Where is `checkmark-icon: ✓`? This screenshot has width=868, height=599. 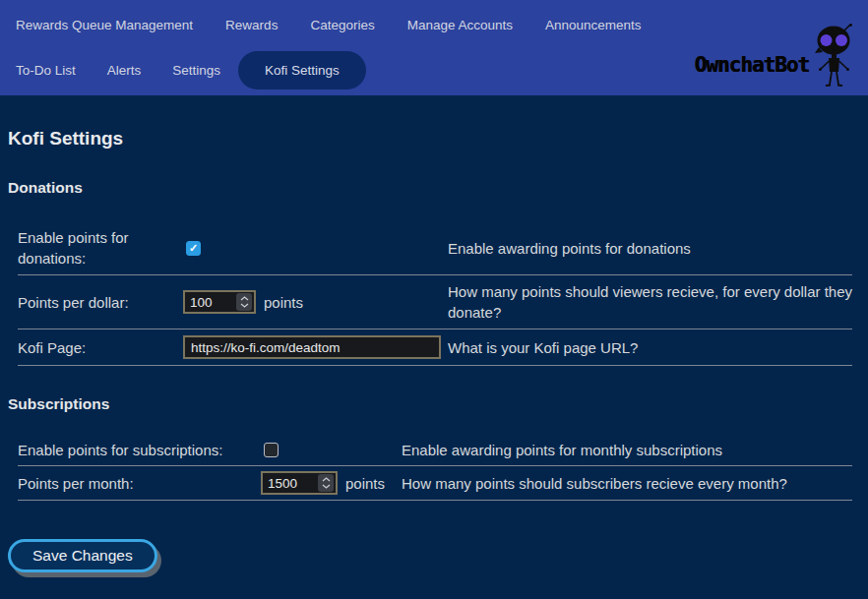
checkmark-icon: ✓ is located at coordinates (193, 248).